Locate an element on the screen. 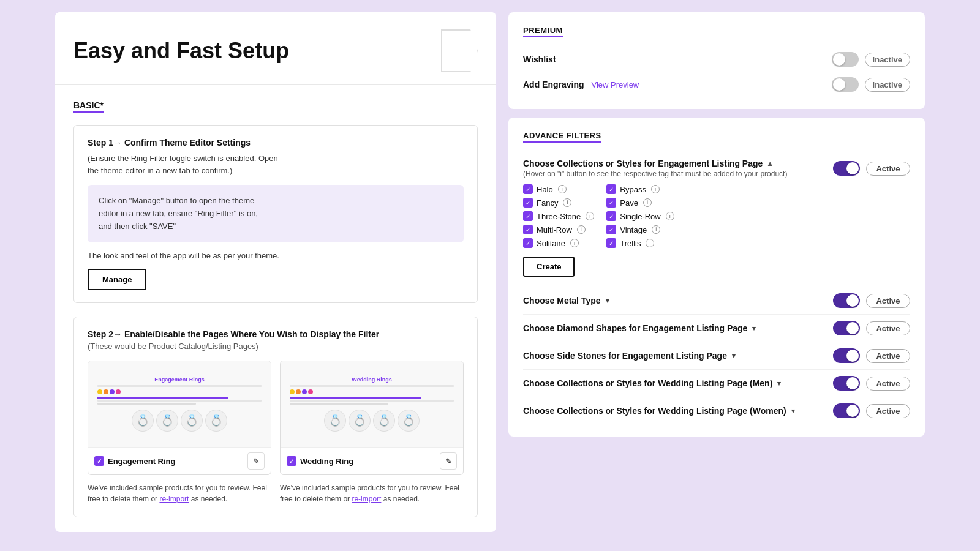 This screenshot has width=980, height=551. basic-section-label: BASIC* is located at coordinates (88, 107).